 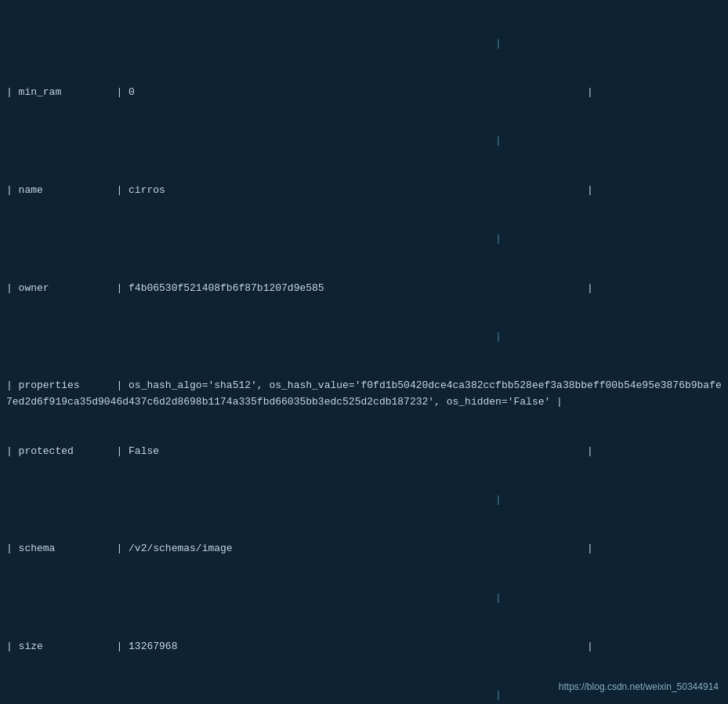 I want to click on line-sep-4: |, so click(x=364, y=500).